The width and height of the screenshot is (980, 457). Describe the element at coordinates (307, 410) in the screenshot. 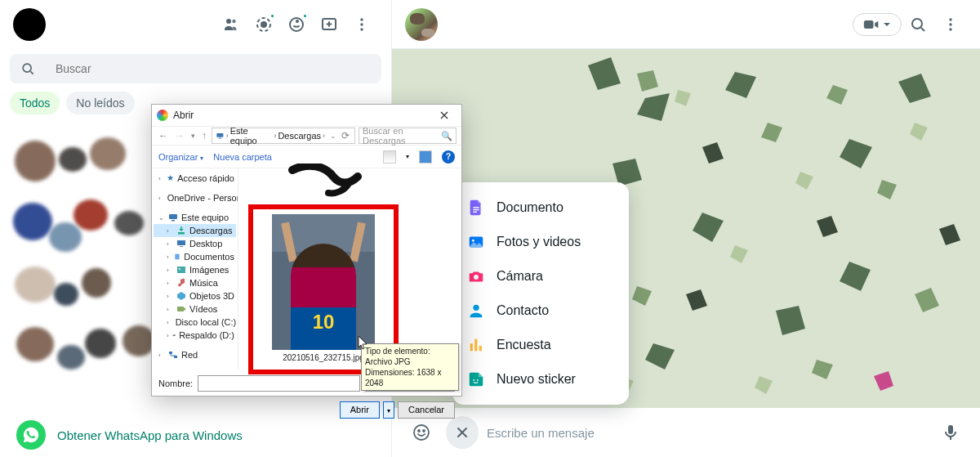

I see `dialog-actions: Abrir▾ Cancelar` at that location.